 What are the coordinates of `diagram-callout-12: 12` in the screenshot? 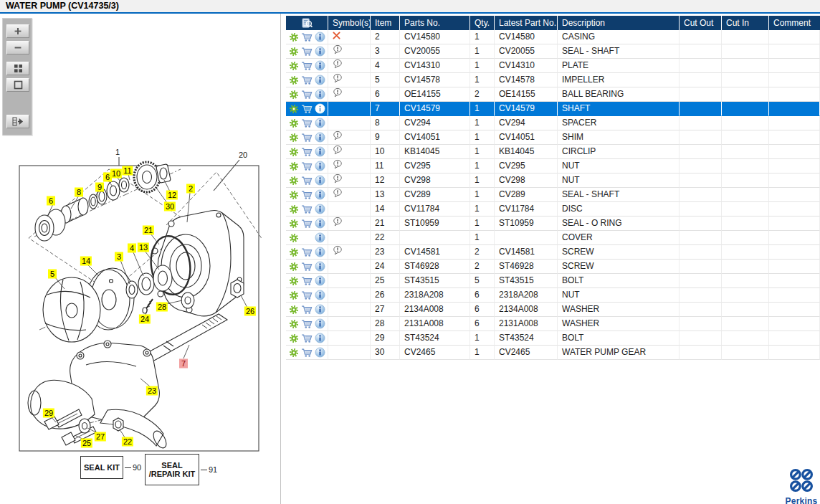 It's located at (172, 195).